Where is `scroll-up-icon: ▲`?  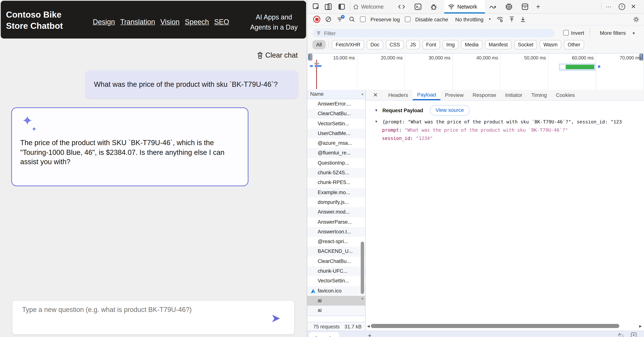 scroll-up-icon: ▲ is located at coordinates (362, 94).